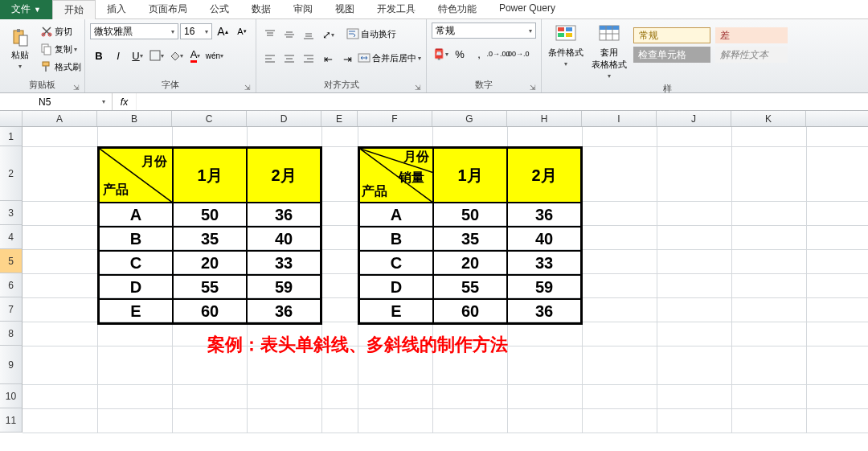 The height and width of the screenshot is (451, 868). Describe the element at coordinates (135, 119) in the screenshot. I see `col-header-B: B` at that location.